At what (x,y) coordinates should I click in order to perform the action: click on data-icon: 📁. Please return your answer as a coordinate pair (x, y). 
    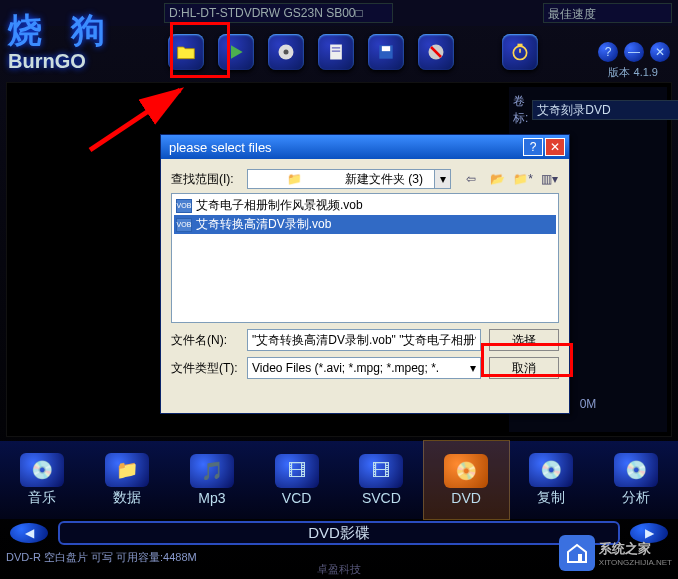
    Looking at the image, I should click on (127, 470).